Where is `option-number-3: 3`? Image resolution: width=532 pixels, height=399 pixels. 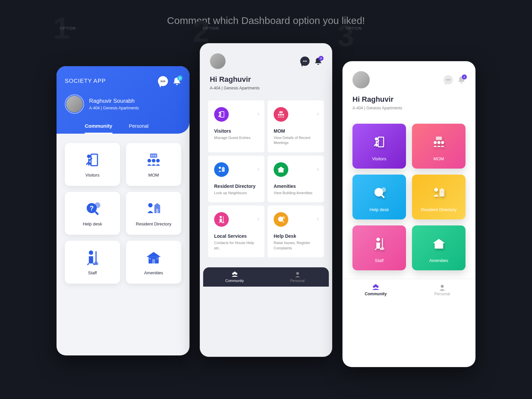 option-number-3: 3 is located at coordinates (346, 36).